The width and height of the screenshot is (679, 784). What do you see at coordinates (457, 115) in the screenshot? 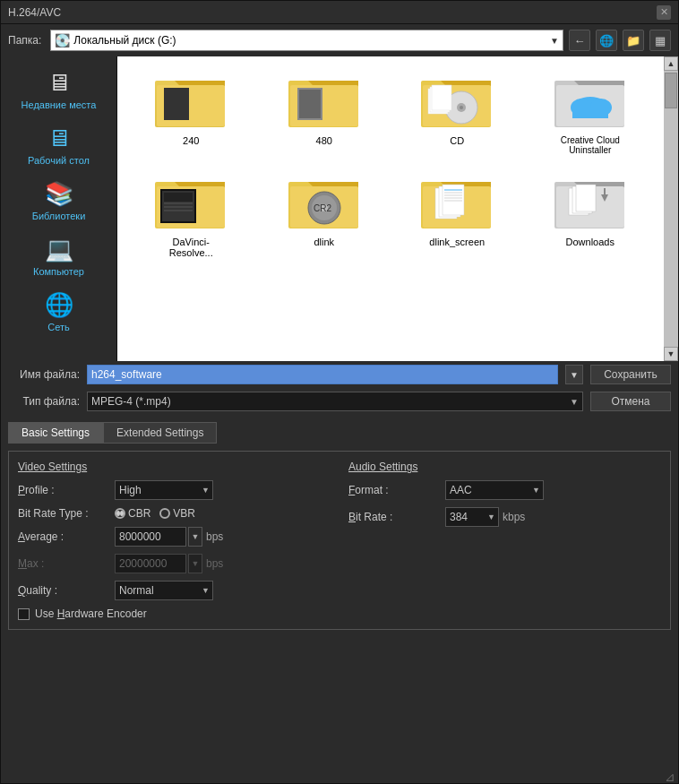
I see `folder-item-cd: CD` at bounding box center [457, 115].